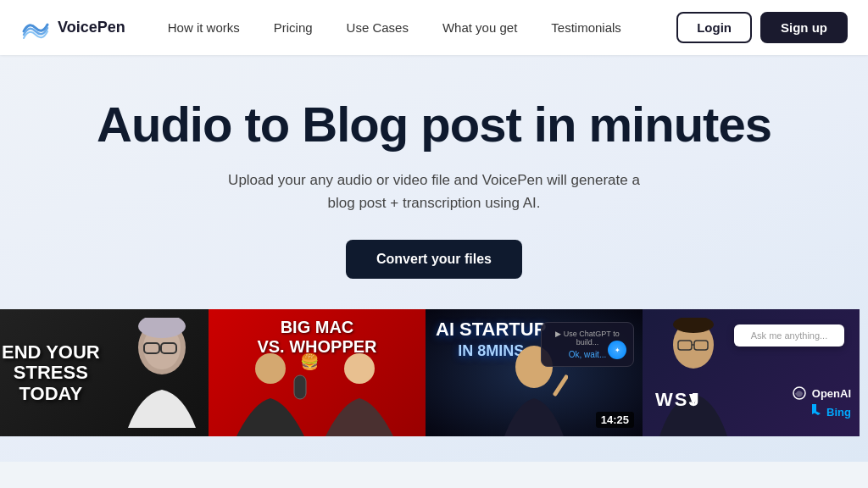  I want to click on logo-icon, so click(36, 28).